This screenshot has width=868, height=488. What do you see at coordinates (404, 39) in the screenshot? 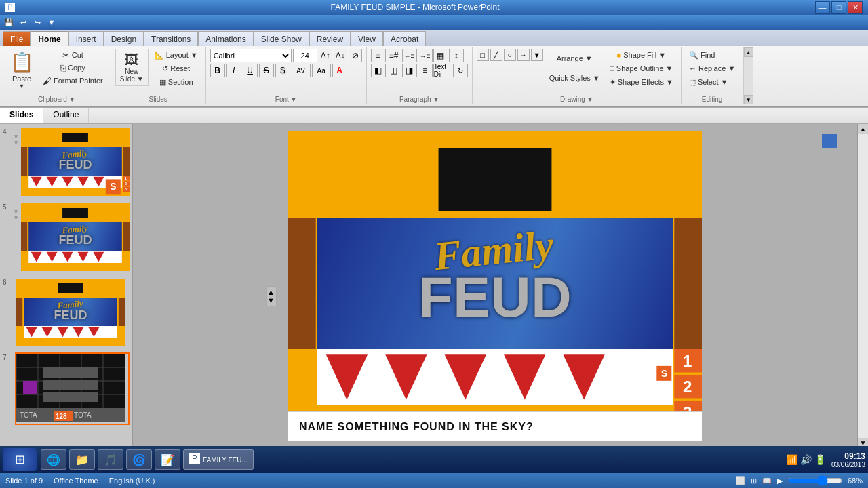
I see `tab-acrobat: Acrobat` at bounding box center [404, 39].